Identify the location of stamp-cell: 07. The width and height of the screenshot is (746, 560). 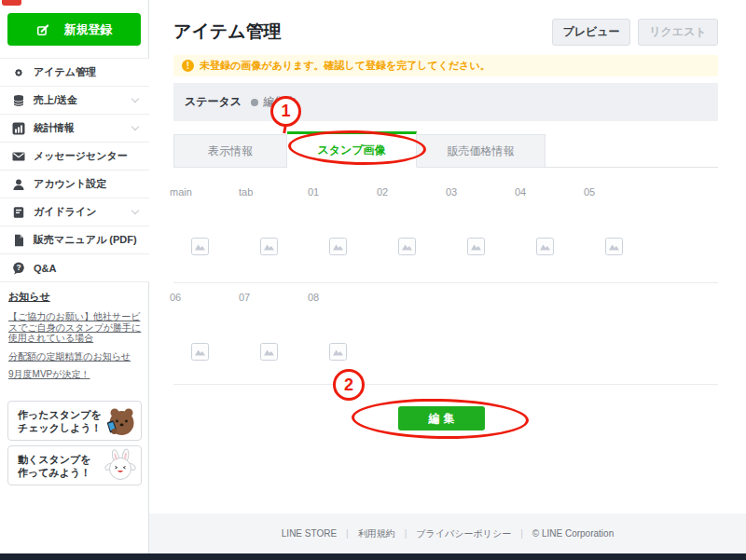
(273, 326).